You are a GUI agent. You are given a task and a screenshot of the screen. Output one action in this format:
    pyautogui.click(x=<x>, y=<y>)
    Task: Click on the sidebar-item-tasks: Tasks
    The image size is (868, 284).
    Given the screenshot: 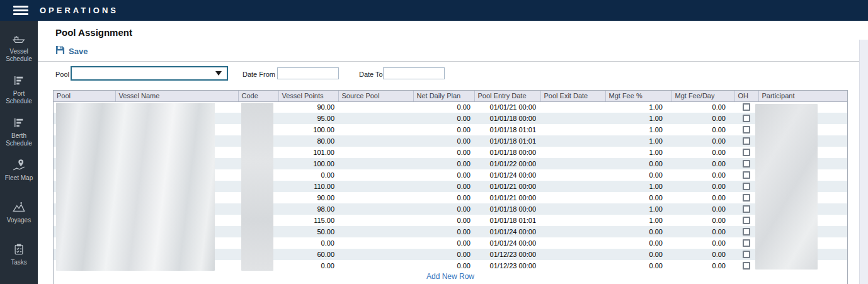 What is the action you would take?
    pyautogui.click(x=19, y=263)
    